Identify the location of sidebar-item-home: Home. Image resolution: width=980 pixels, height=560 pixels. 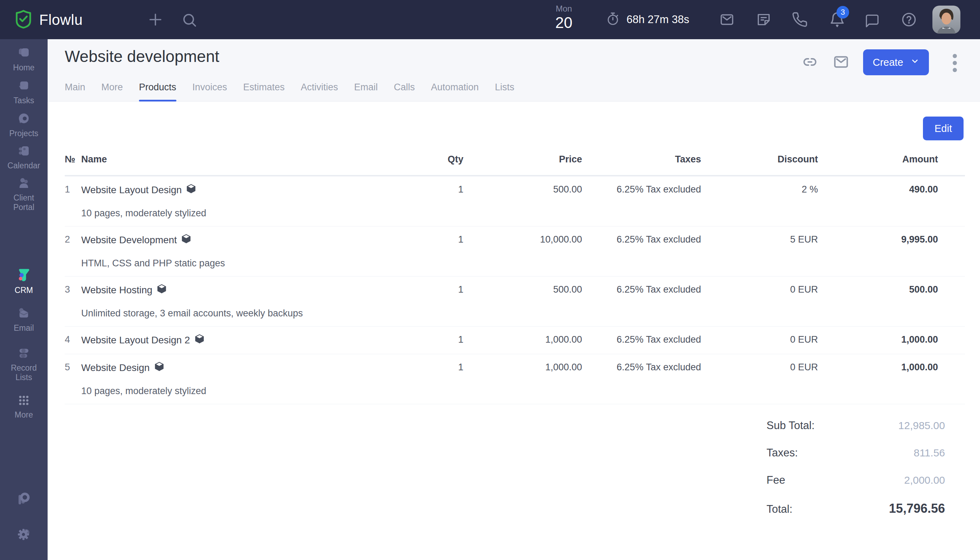
(24, 59).